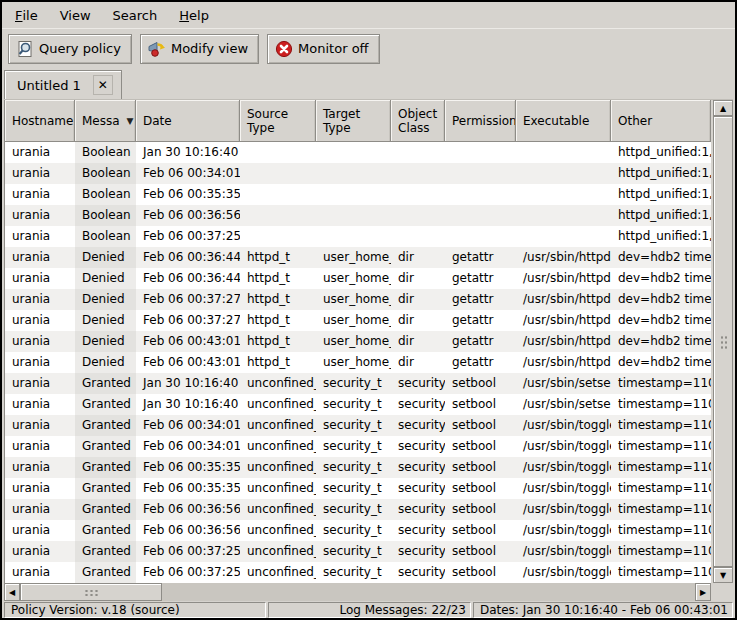  Describe the element at coordinates (368, 592) in the screenshot. I see `horizontal-scrollbar-row: ◀ ▶` at that location.